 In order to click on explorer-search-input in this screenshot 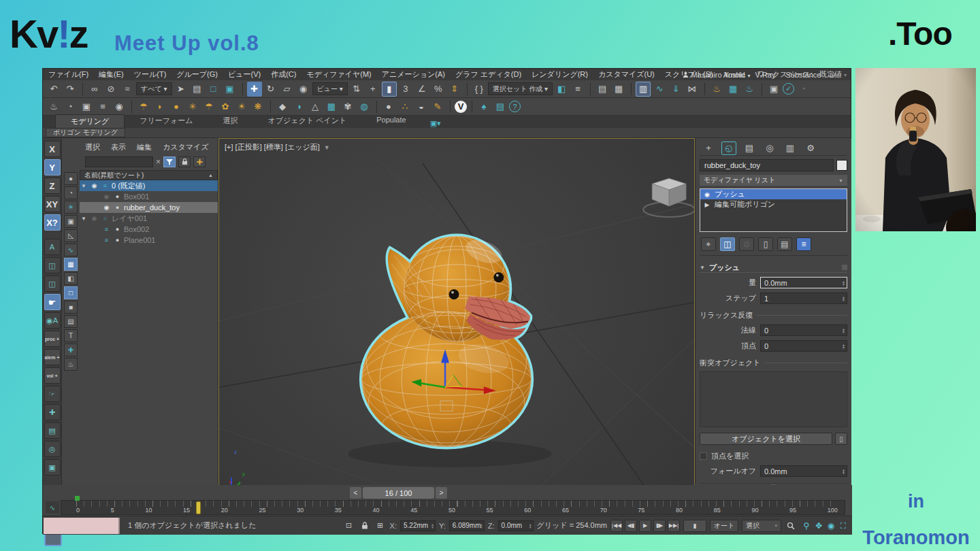, I will do `click(119, 162)`.